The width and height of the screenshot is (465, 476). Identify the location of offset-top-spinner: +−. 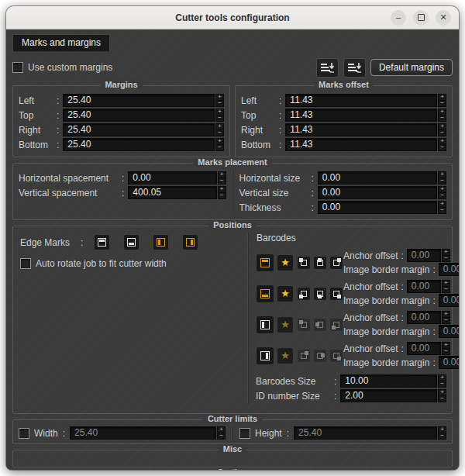
(442, 115).